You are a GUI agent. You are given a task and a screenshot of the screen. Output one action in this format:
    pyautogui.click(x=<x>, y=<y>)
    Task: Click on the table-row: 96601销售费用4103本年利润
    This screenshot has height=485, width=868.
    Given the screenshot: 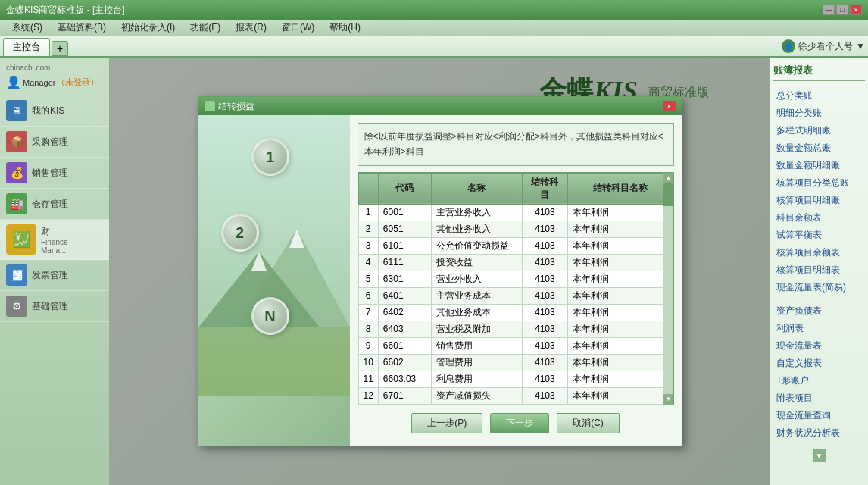 What is the action you would take?
    pyautogui.click(x=515, y=346)
    